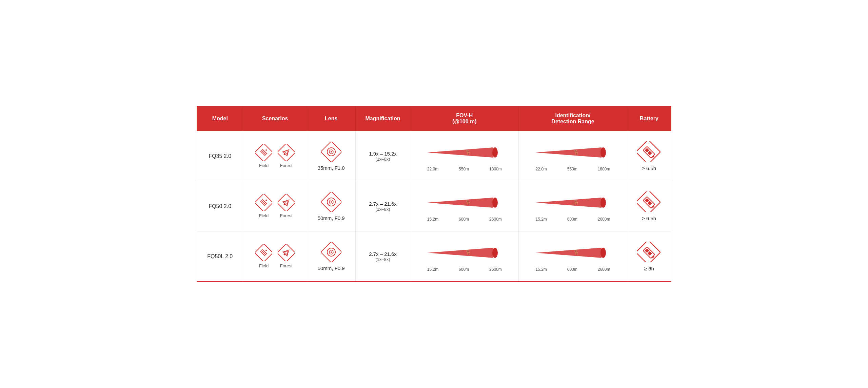  I want to click on table-header-row: Model Scenarios Lens Magnification FOV-H…, so click(434, 119).